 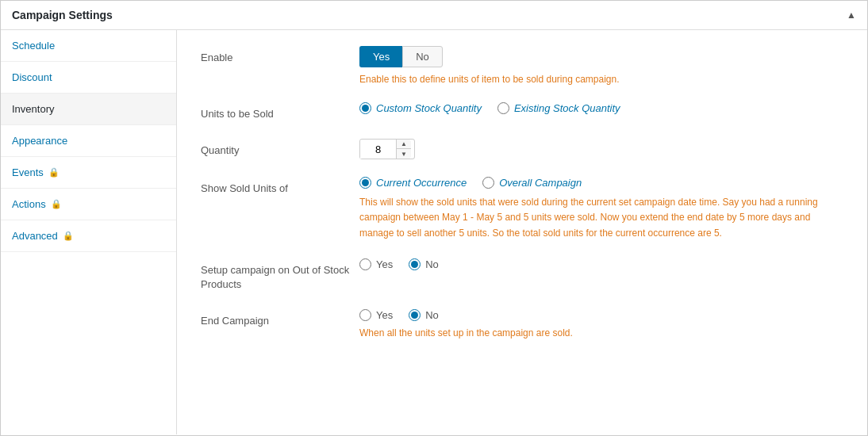 I want to click on end-yes-label: Yes, so click(x=384, y=316).